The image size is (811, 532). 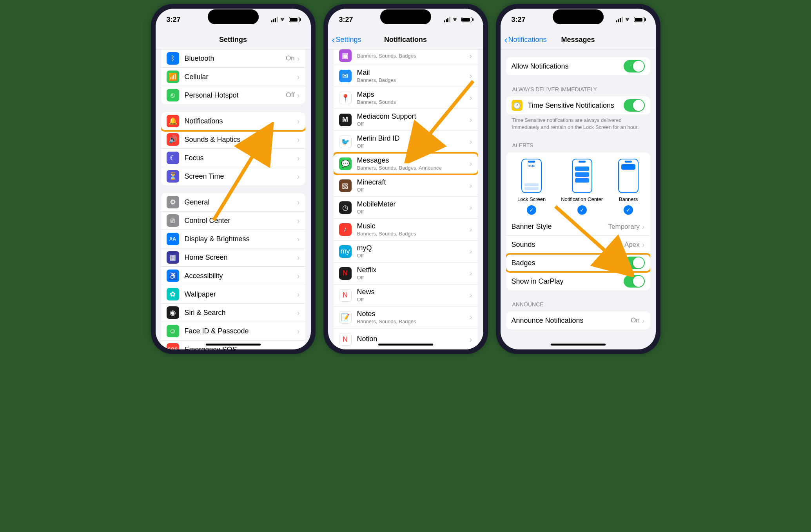 I want to click on nav-bar: Settings, so click(x=233, y=40).